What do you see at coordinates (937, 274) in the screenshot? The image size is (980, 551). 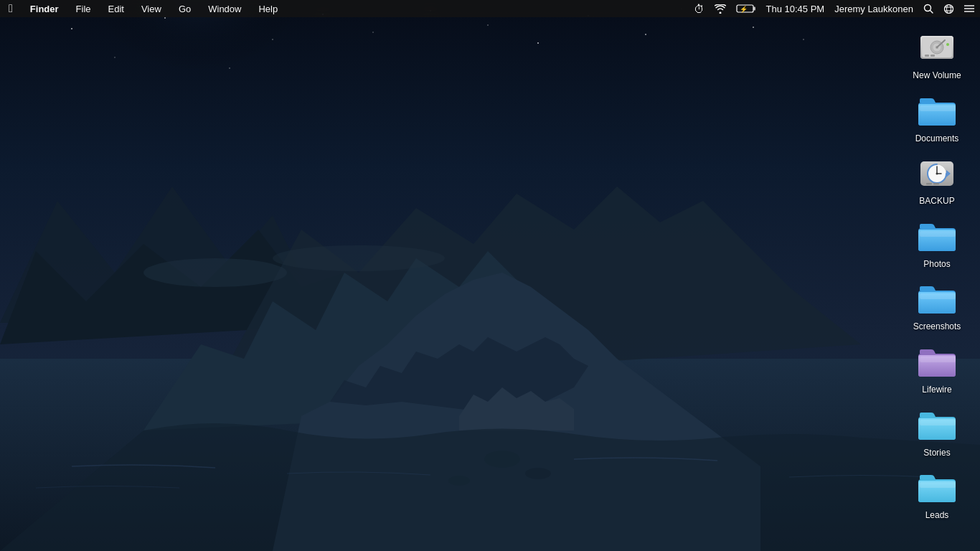 I see `desktop-icons-area: New Volume Documents` at bounding box center [937, 274].